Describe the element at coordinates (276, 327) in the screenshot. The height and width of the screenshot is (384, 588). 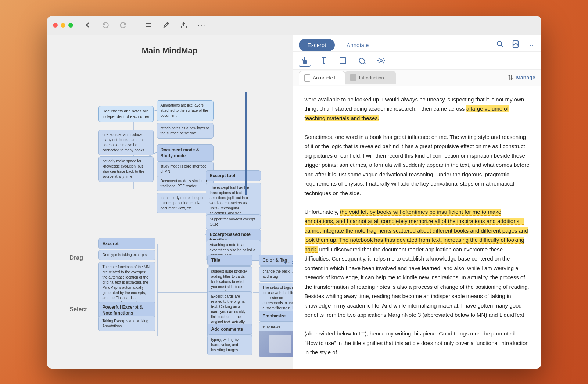
I see `mm-node-emphasize-label: emphasize` at that location.